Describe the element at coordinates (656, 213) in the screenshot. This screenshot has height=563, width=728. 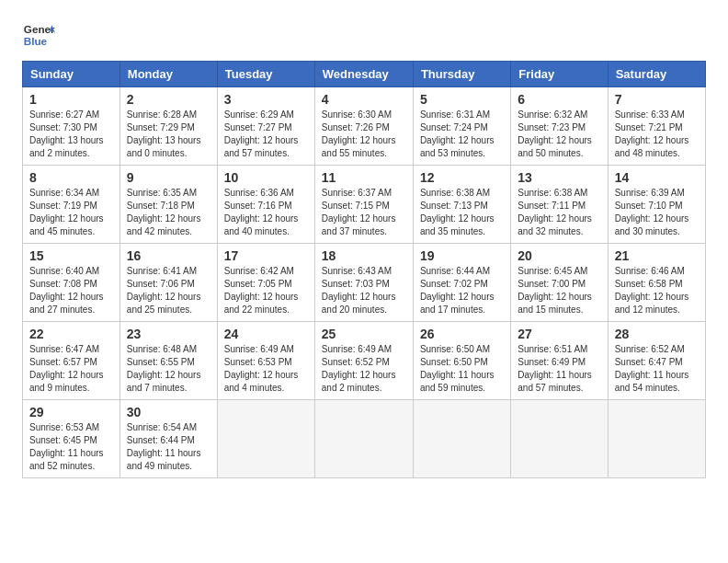
I see `day-info: Sunrise: 6:39 AM Sunset: 7:10 PM Dayligh…` at that location.